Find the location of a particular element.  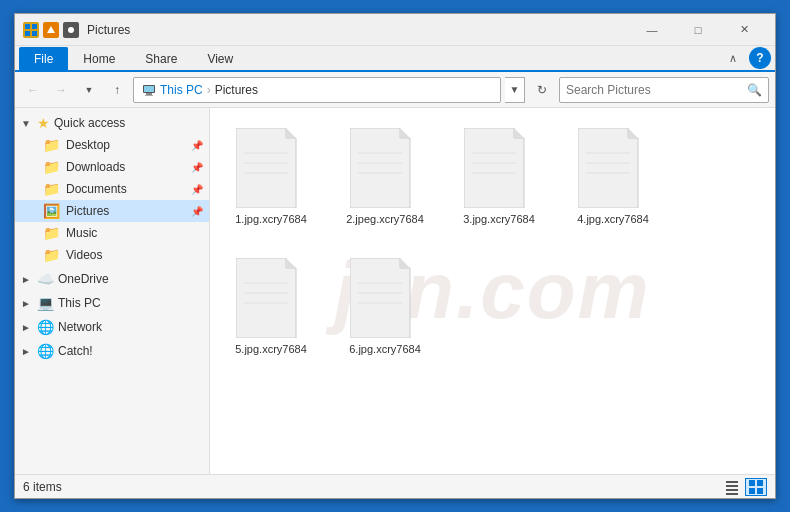

file-name-4: 4.jpg.xcry7684 is located at coordinates (613, 219).